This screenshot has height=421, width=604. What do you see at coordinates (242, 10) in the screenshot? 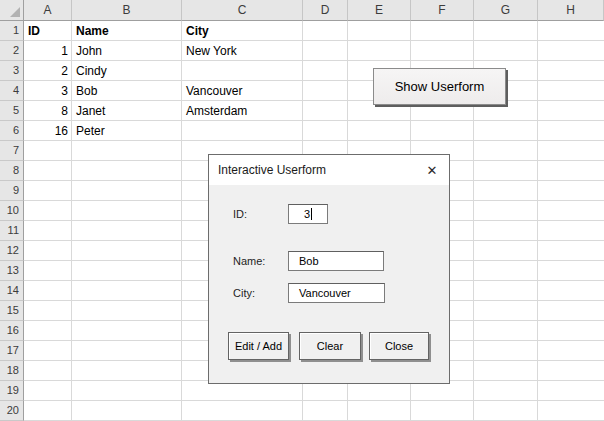
I see `column-header-c: C` at bounding box center [242, 10].